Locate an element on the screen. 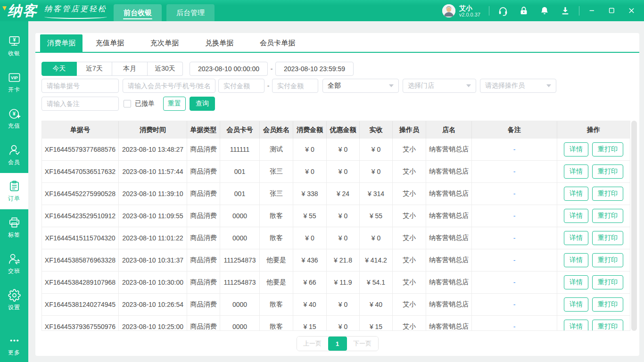 Image resolution: width=644 pixels, height=362 pixels. column-header: 消费金额 is located at coordinates (310, 130).